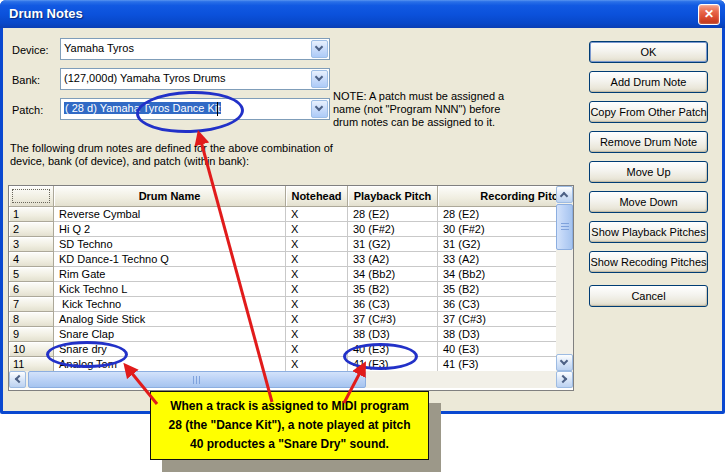  What do you see at coordinates (32, 260) in the screenshot?
I see `row-number: 4` at bounding box center [32, 260].